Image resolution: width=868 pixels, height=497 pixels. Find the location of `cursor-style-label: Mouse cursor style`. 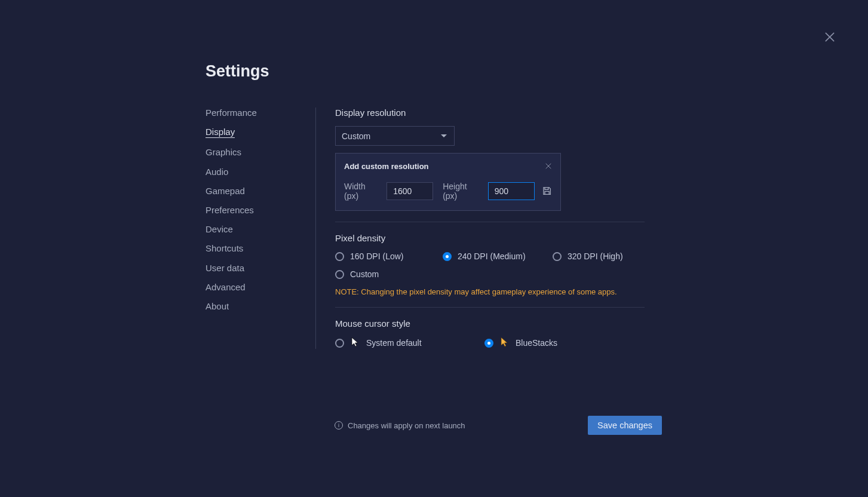

cursor-style-label: Mouse cursor style is located at coordinates (501, 324).